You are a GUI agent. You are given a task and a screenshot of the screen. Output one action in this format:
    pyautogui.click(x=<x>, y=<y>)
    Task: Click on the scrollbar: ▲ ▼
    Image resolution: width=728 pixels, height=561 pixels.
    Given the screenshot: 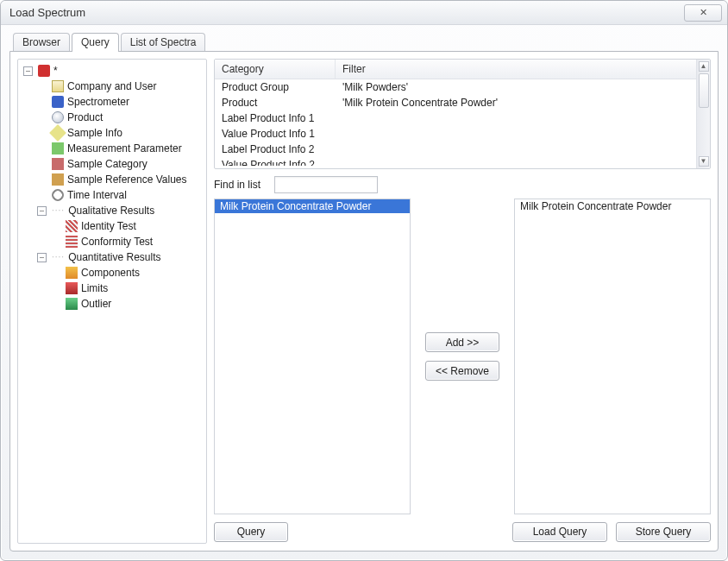 What is the action you would take?
    pyautogui.click(x=703, y=114)
    